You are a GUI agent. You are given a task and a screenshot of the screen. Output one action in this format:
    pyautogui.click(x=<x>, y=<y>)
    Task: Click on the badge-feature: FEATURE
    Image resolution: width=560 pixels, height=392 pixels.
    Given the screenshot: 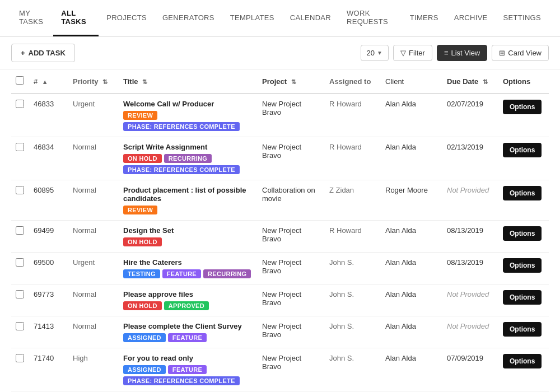 What is the action you would take?
    pyautogui.click(x=187, y=370)
    